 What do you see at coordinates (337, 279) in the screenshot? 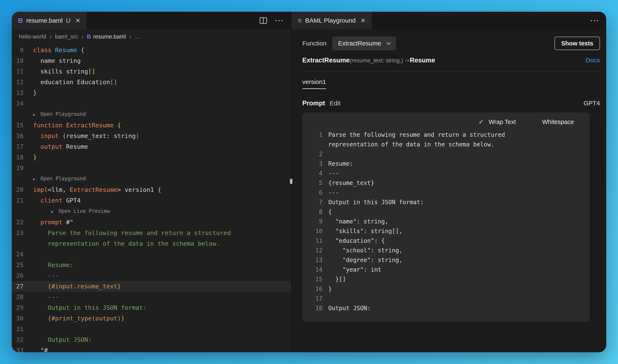
I see `preview-line-text: }[]` at bounding box center [337, 279].